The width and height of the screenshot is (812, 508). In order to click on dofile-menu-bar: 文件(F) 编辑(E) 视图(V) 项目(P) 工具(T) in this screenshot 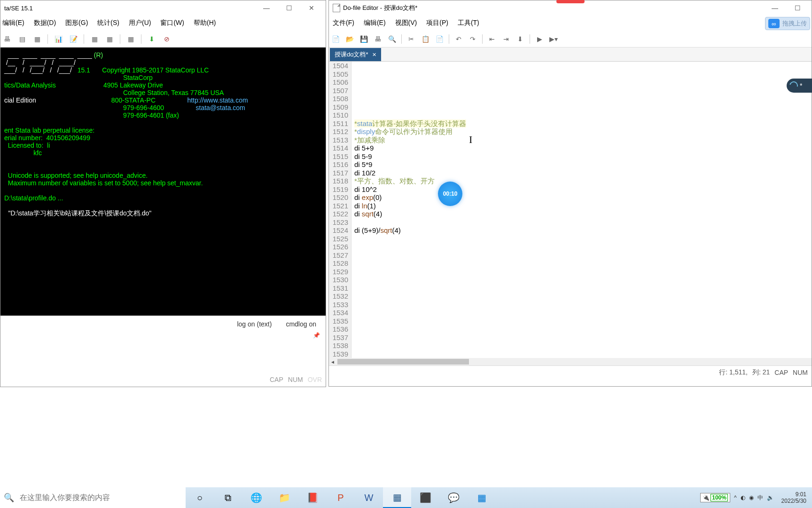, I will do `click(570, 23)`.